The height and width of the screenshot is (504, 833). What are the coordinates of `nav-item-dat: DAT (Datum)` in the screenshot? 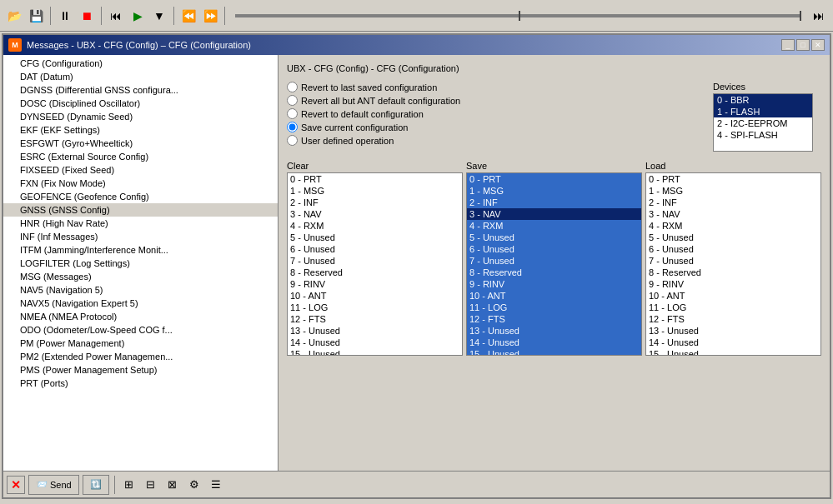 It's located at (140, 77).